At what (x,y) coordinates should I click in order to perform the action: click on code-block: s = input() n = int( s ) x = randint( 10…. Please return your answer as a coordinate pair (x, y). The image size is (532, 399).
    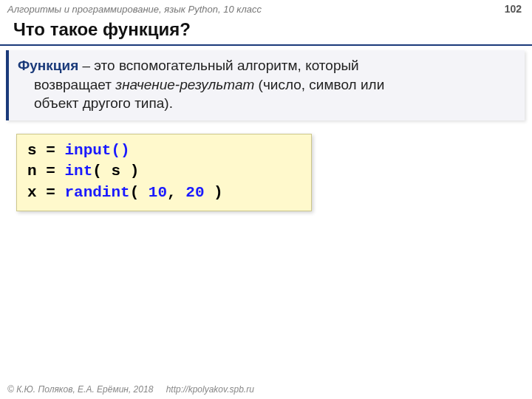
    Looking at the image, I should click on (164, 173).